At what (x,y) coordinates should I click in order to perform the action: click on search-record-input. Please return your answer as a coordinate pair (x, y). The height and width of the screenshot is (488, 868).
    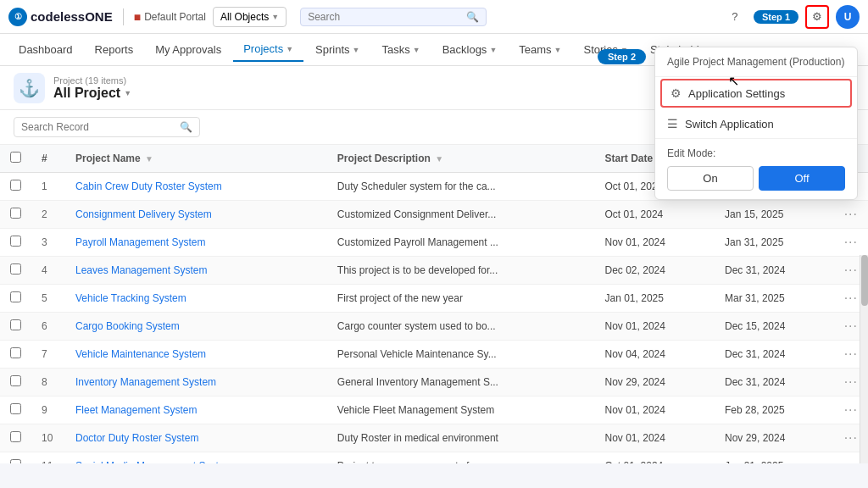
    Looking at the image, I should click on (98, 127).